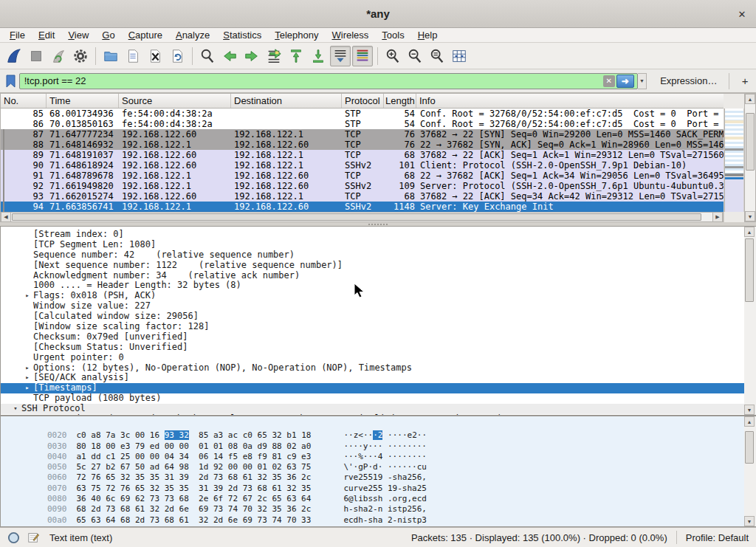  Describe the element at coordinates (111, 56) in the screenshot. I see `open-file-button` at that location.